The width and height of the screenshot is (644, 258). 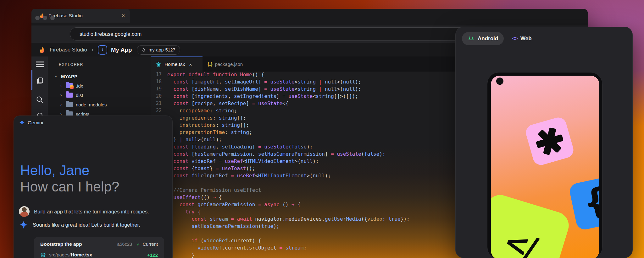 What do you see at coordinates (80, 16) in the screenshot?
I see `browser-tab: Firebase Studio ×` at bounding box center [80, 16].